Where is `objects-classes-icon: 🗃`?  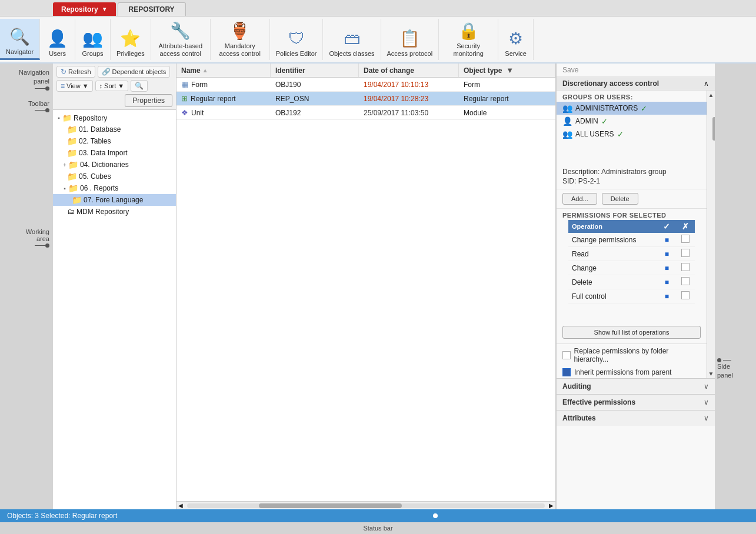 objects-classes-icon: 🗃 is located at coordinates (352, 39).